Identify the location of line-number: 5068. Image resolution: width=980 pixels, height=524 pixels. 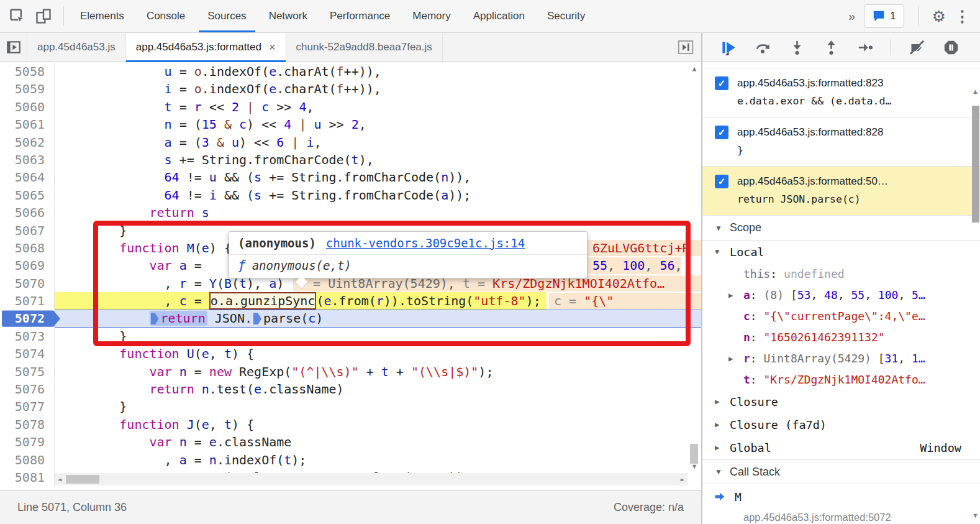
(27, 248).